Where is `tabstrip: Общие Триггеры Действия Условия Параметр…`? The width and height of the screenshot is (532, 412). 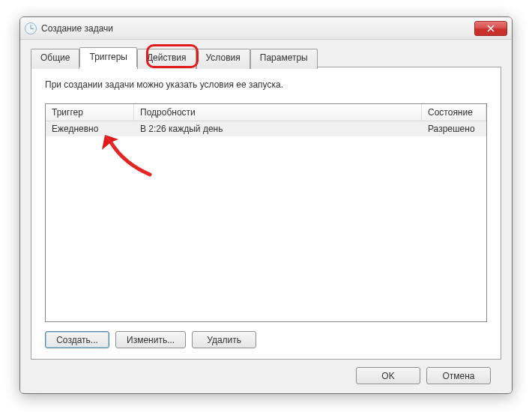 tabstrip: Общие Триггеры Действия Условия Параметр… is located at coordinates (266, 57).